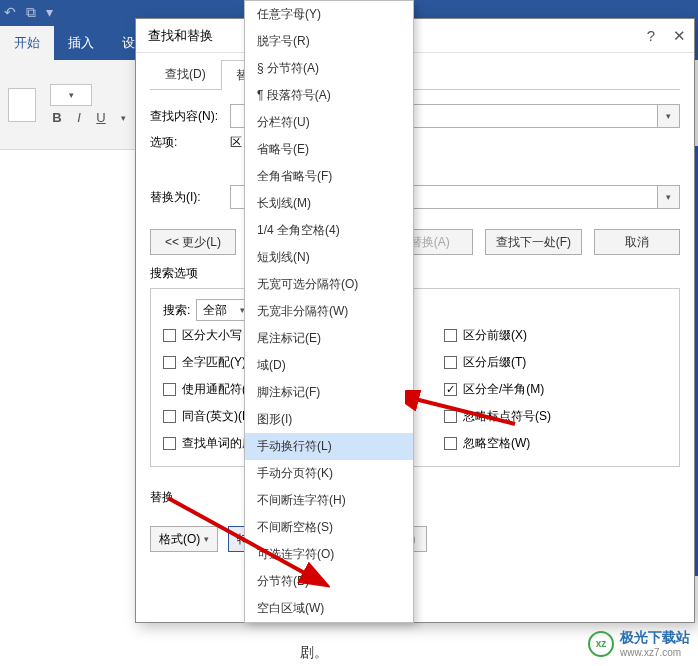 This screenshot has height=666, width=698. I want to click on menu-item: 分节符(B), so click(329, 582).